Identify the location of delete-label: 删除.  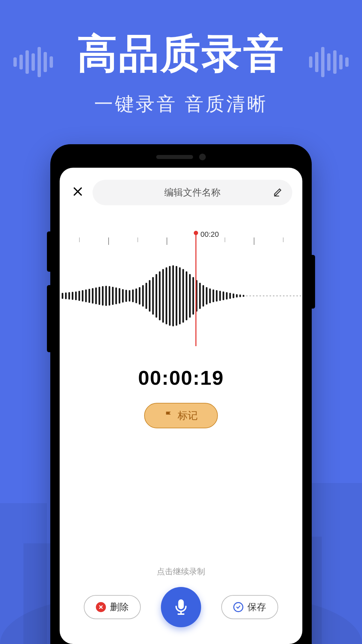
(119, 607).